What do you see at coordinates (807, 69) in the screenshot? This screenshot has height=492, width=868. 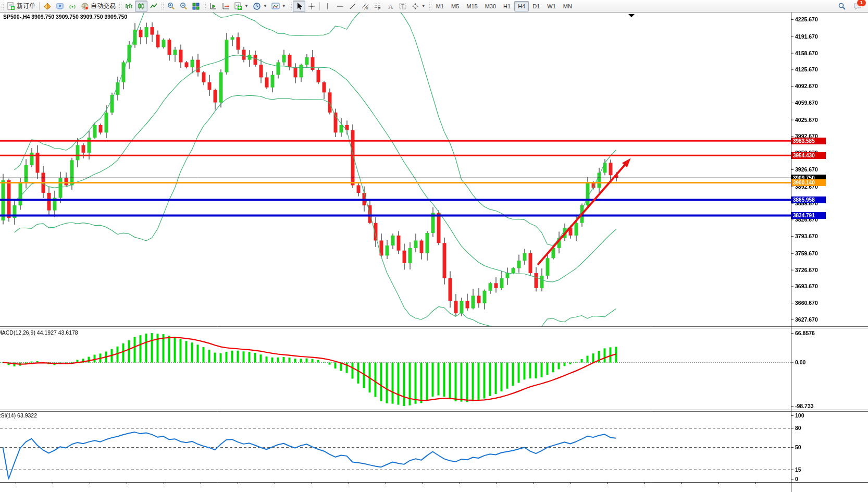 I see `price-tick-label: 4125.670` at bounding box center [807, 69].